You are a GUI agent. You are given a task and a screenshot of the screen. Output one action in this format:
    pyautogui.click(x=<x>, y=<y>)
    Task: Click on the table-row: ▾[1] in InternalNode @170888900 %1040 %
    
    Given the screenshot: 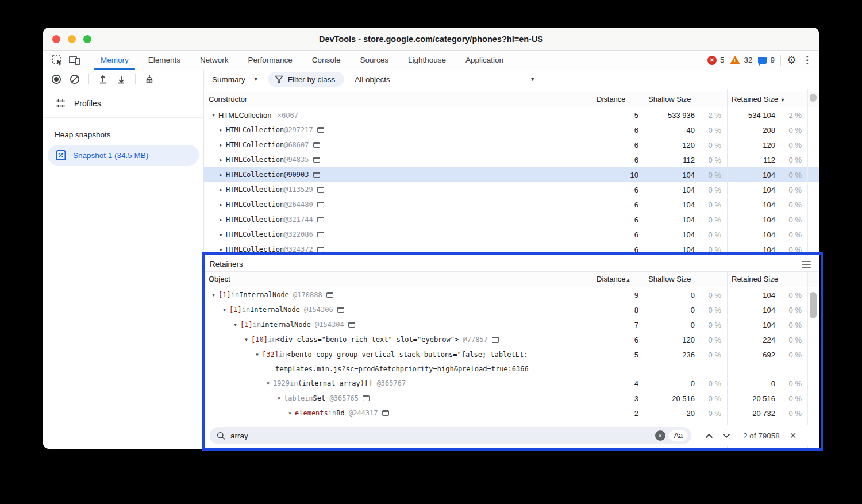 What is the action you would take?
    pyautogui.click(x=511, y=295)
    